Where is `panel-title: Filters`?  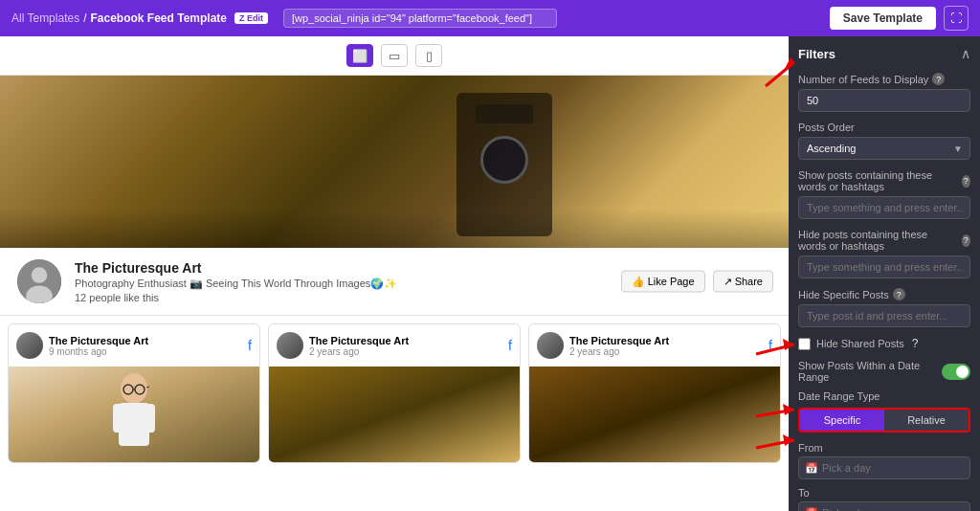 panel-title: Filters is located at coordinates (817, 54).